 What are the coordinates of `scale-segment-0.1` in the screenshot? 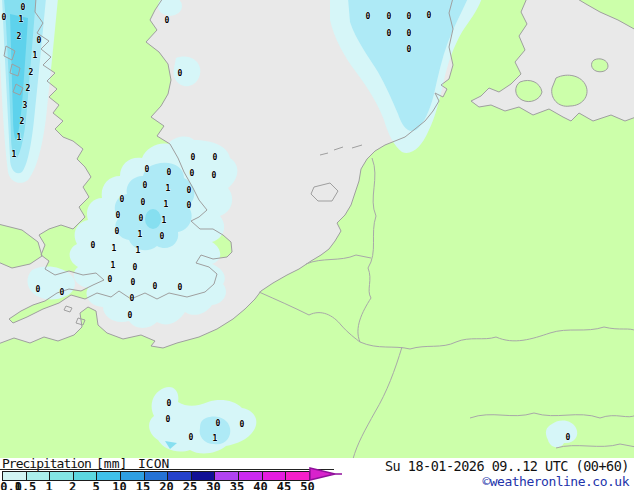 It's located at (15, 476).